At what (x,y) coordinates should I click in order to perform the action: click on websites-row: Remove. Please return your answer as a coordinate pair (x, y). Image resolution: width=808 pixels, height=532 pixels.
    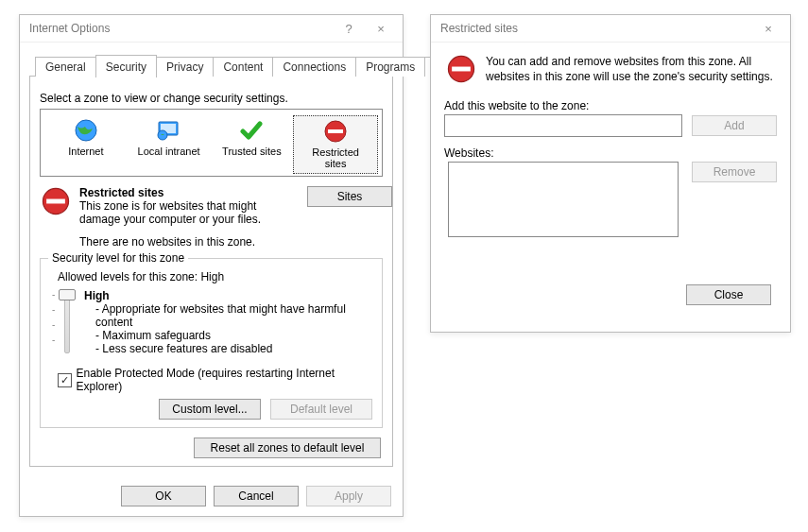
    Looking at the image, I should click on (610, 199).